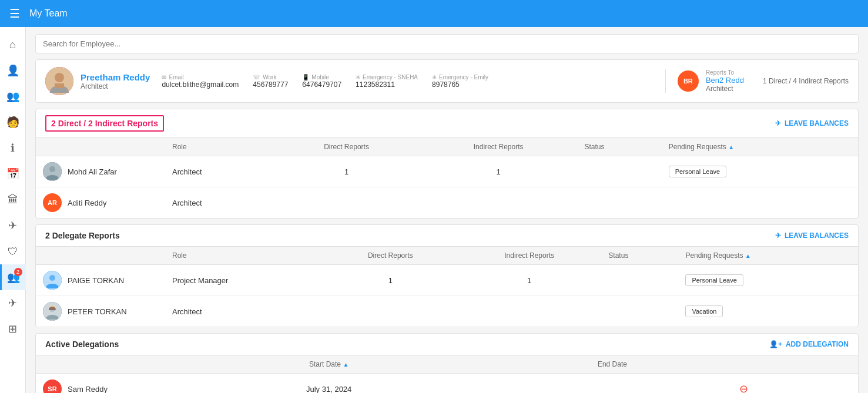  What do you see at coordinates (358, 78) in the screenshot?
I see `emergency1-icon: ✳` at bounding box center [358, 78].